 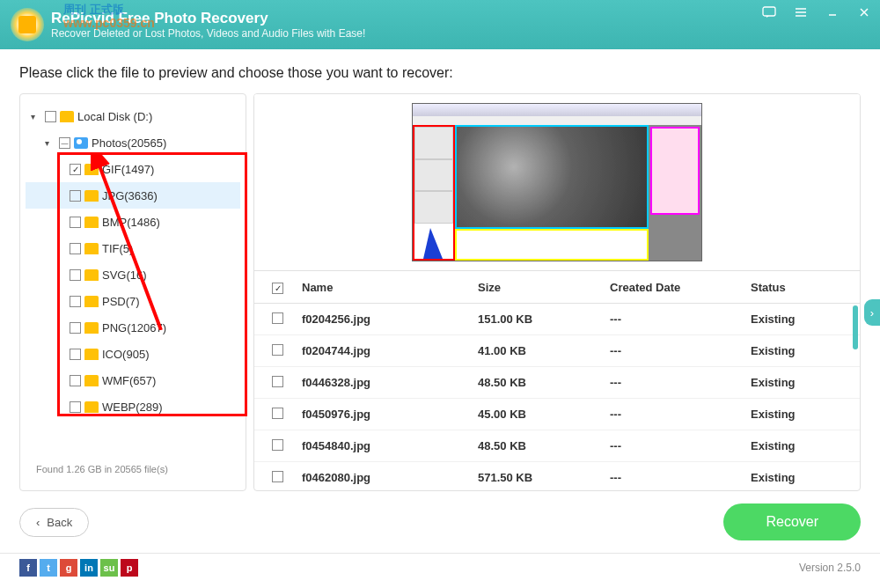 I want to click on tree-label: PSD(7), so click(x=121, y=301).